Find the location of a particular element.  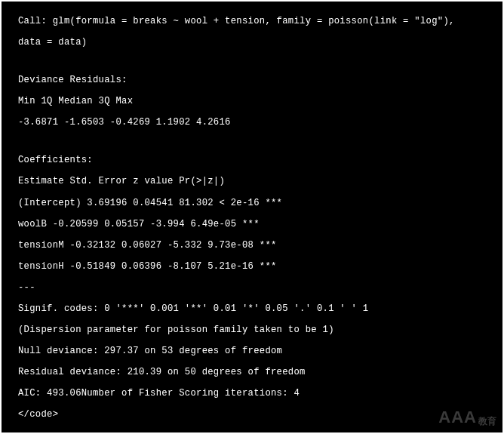

null-deviance: Null deviance: 297.37 on 53 degrees of f… is located at coordinates (252, 352).